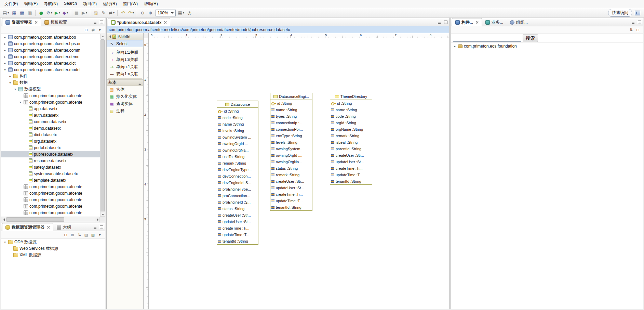 The height and width of the screenshot is (310, 644). What do you see at coordinates (351, 168) in the screenshot?
I see `entity-field: createTime :Ti...` at bounding box center [351, 168].